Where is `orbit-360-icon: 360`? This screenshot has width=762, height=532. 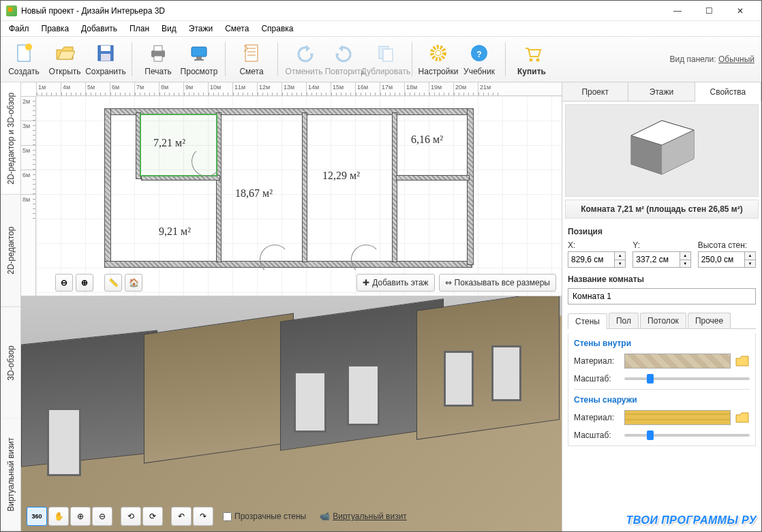
orbit-360-icon: 360 is located at coordinates (37, 516).